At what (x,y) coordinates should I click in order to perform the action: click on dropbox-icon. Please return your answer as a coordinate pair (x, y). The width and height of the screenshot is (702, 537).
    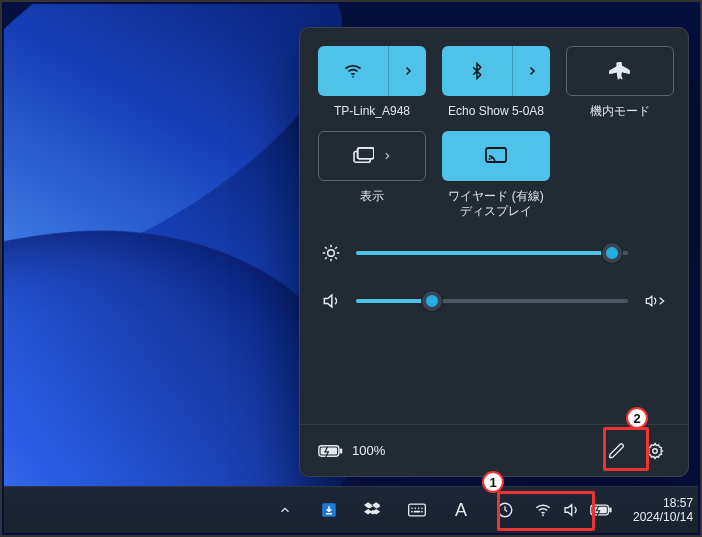
    Looking at the image, I should click on (373, 510).